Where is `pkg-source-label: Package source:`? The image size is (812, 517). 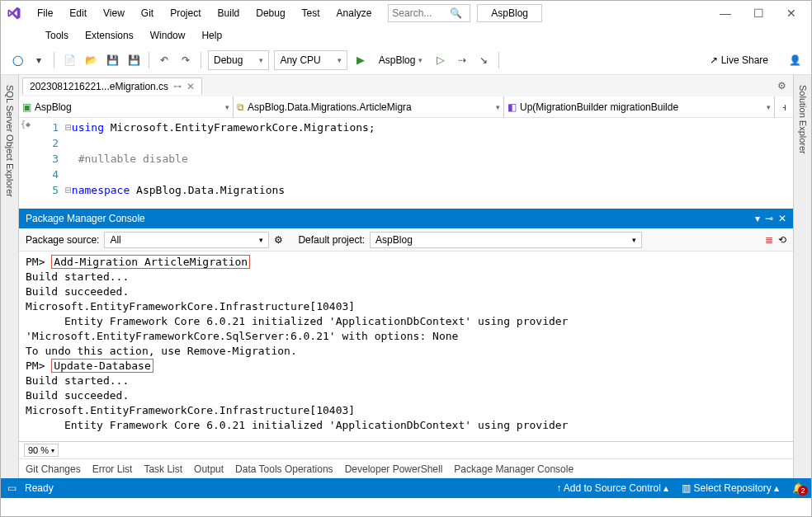
pkg-source-label: Package source: is located at coordinates (63, 240).